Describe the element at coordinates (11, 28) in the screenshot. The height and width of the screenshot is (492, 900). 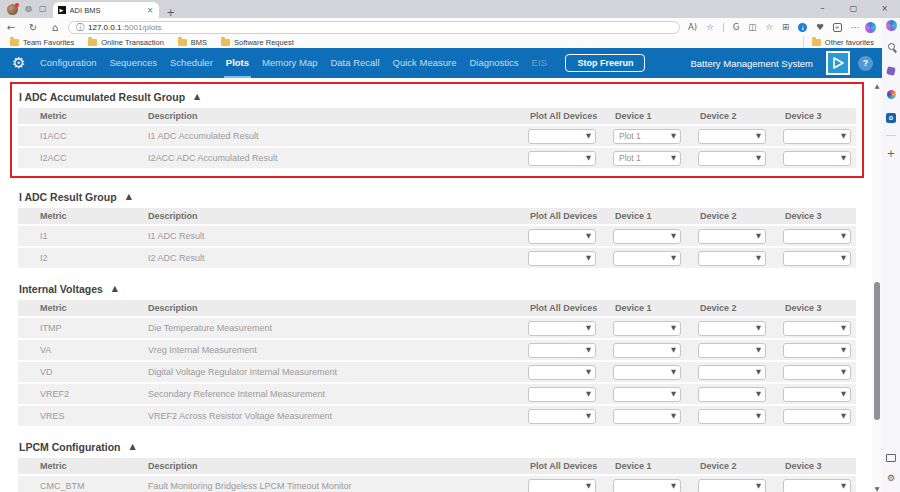
I see `back-icon: ←` at that location.